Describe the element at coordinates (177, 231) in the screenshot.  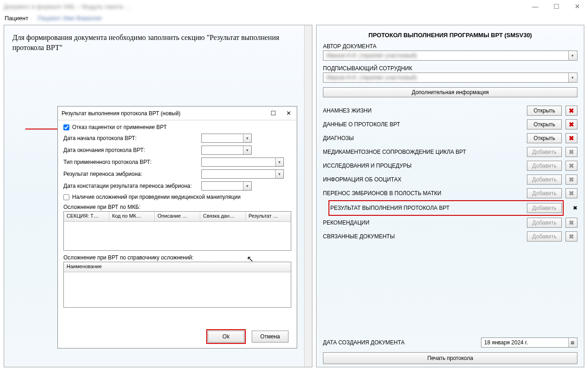
I see `complic-mkb-grid: СЕКЦИЯ: Т… Код по МК… Описание … Связка …` at that location.